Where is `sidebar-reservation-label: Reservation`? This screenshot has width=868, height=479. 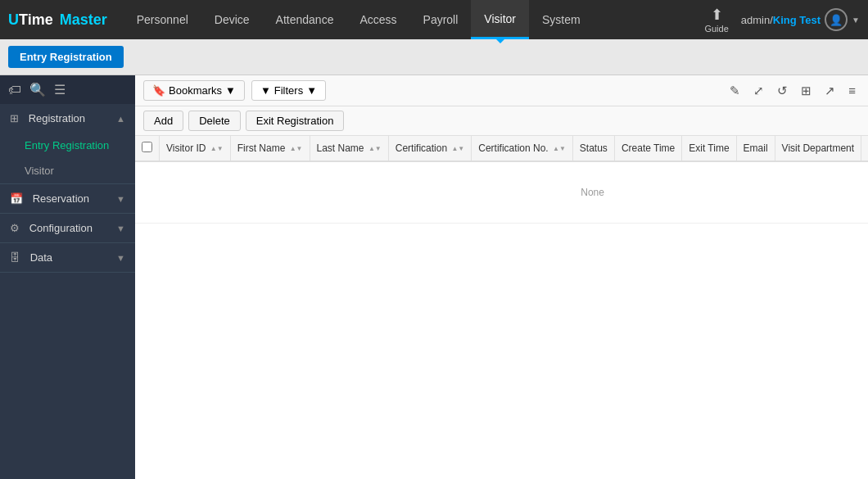 sidebar-reservation-label: Reservation is located at coordinates (61, 198).